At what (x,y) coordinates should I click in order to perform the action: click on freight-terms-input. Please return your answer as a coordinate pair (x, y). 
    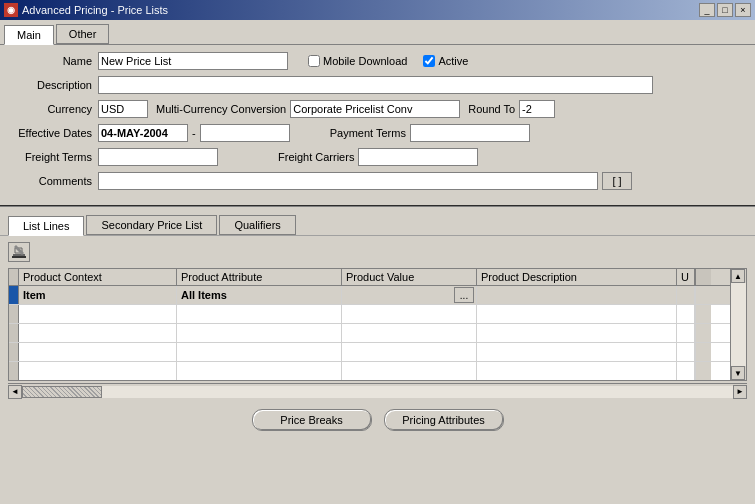
    Looking at the image, I should click on (158, 157).